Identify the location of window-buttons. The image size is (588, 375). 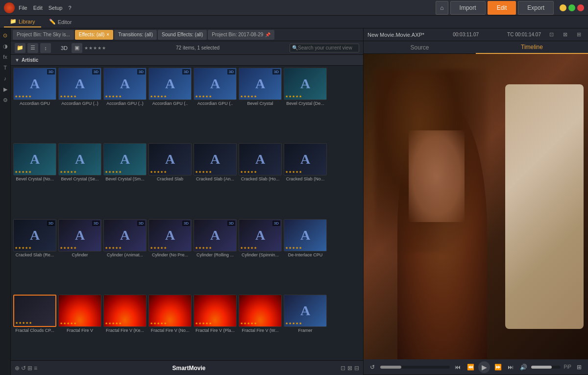
(572, 8).